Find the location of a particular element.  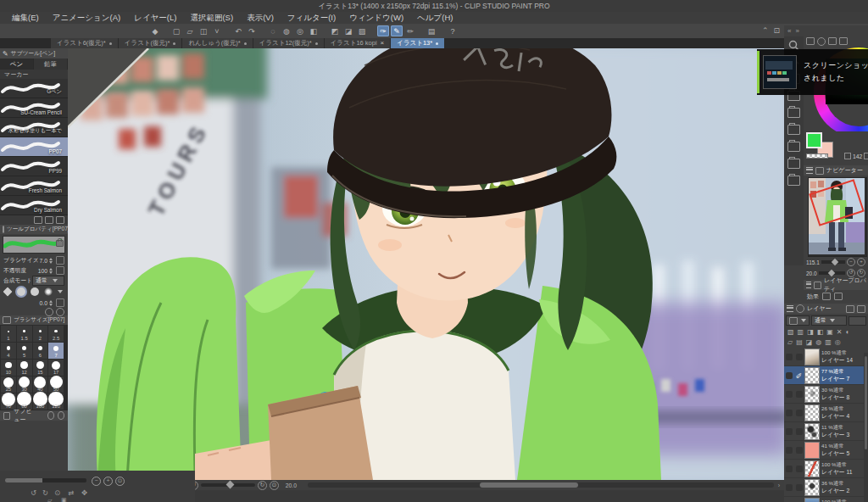

layer-toolbar-icon: ◎ is located at coordinates (837, 343).